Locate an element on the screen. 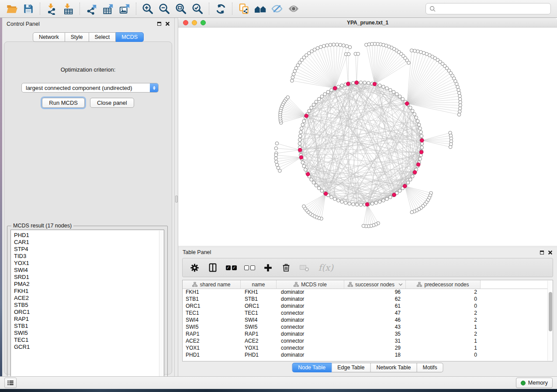 This screenshot has height=392, width=557. checked-boxes-icon: ✓✓ is located at coordinates (232, 268).